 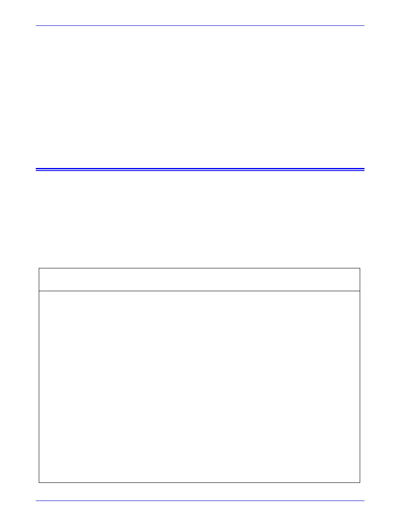 What do you see at coordinates (199, 280) in the screenshot?
I see `table-header-row` at bounding box center [199, 280].